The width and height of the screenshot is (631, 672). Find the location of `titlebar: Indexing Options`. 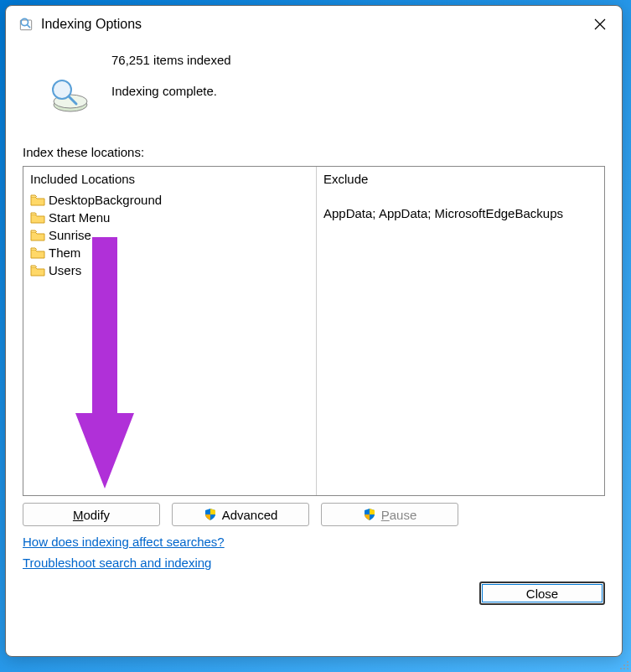

titlebar: Indexing Options is located at coordinates (313, 23).